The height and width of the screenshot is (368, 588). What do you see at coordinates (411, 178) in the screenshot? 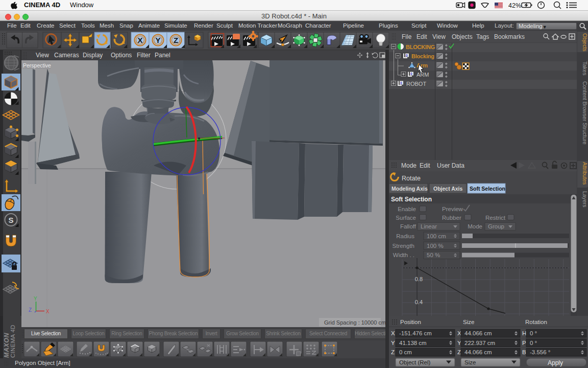
I see `svg-text: Rotate` at bounding box center [411, 178].